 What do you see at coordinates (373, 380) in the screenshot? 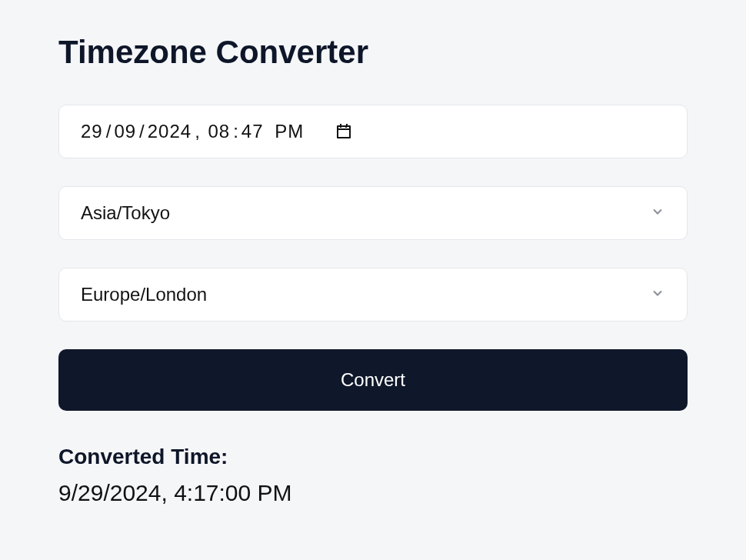
I see `convert-button: Convert` at bounding box center [373, 380].